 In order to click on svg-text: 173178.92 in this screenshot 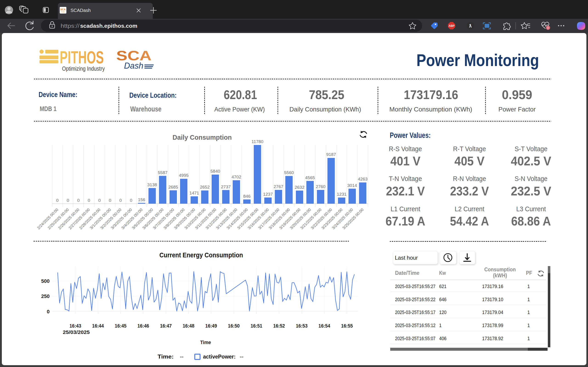, I will do `click(493, 338)`.